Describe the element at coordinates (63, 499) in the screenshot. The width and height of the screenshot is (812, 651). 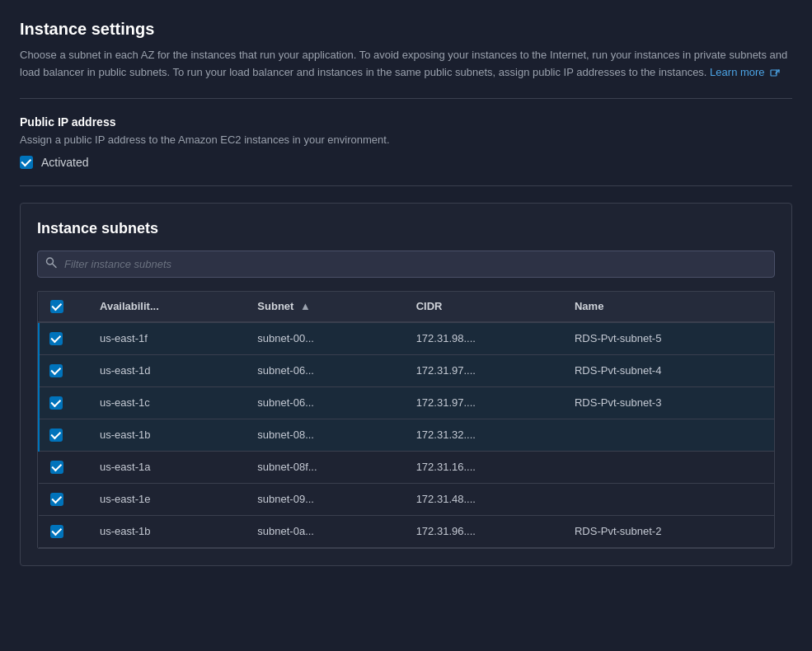
I see `row-5-checkbox-cell` at that location.